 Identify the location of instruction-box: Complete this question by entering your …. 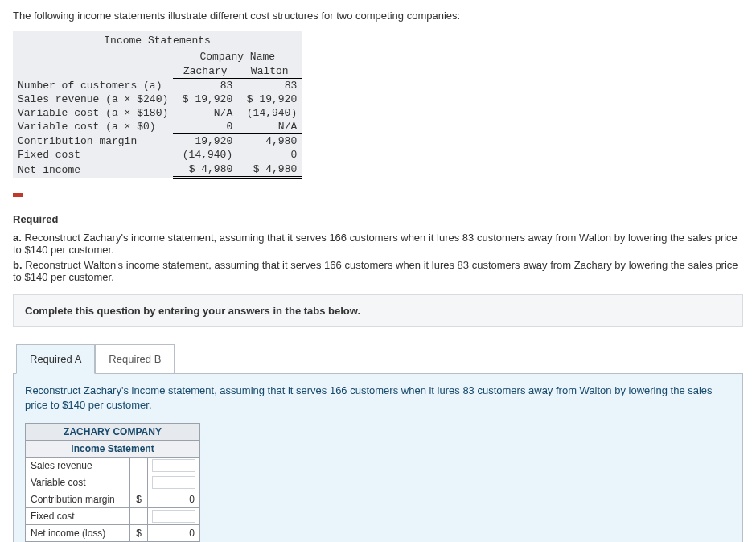
(378, 310).